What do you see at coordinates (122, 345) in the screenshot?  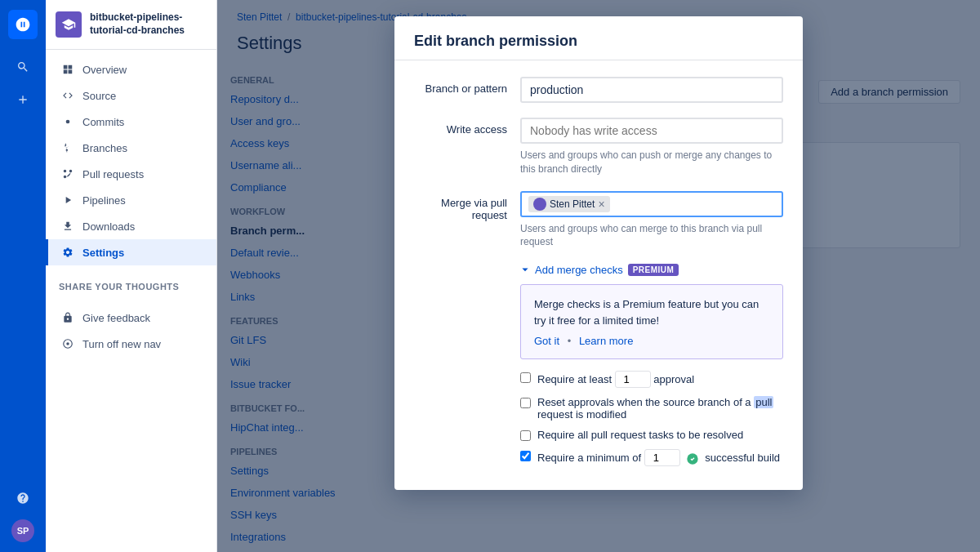 I see `turn-off-nav-label: Turn off new nav` at bounding box center [122, 345].